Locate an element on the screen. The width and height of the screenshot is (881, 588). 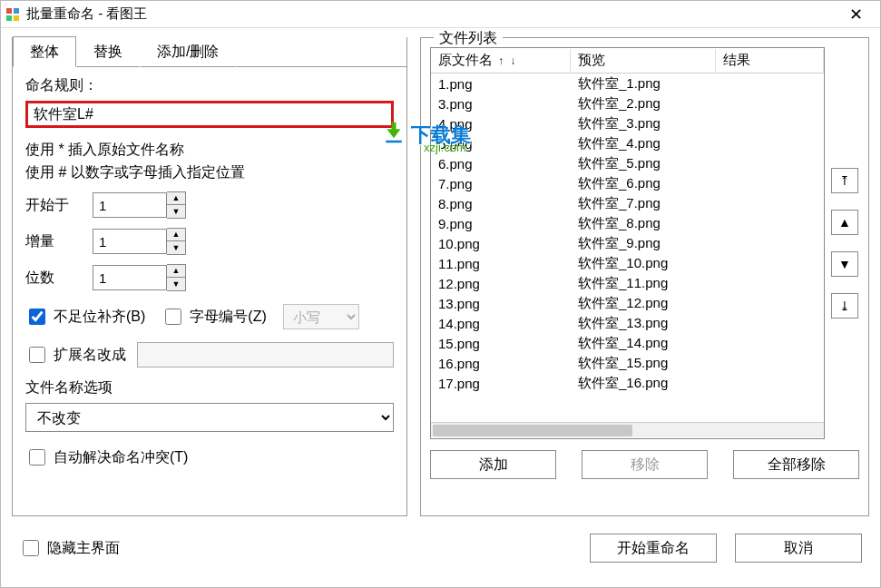
table-row: 17.png软件室_16.png is located at coordinates (628, 383).